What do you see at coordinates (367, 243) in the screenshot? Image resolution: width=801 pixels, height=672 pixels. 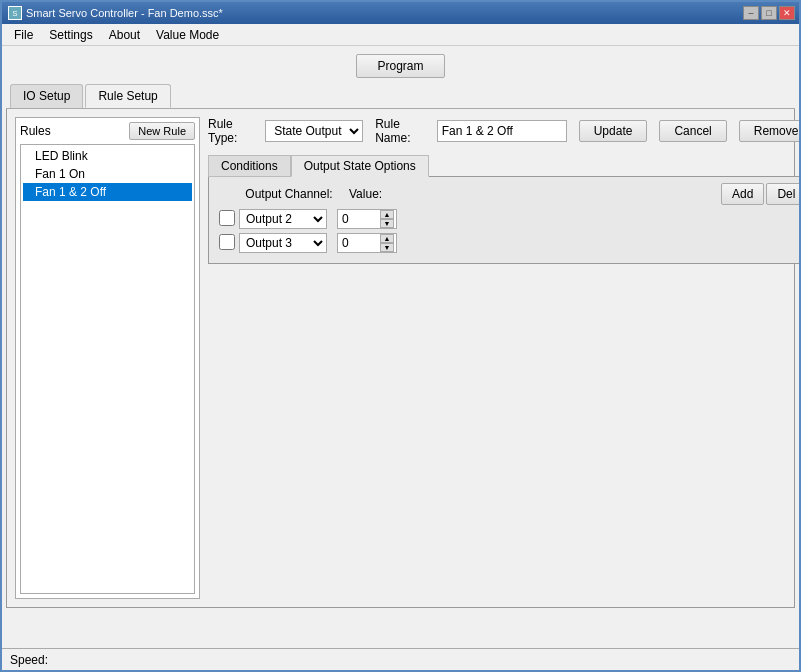 I see `row-2-value-spin: ▲ ▼` at bounding box center [367, 243].